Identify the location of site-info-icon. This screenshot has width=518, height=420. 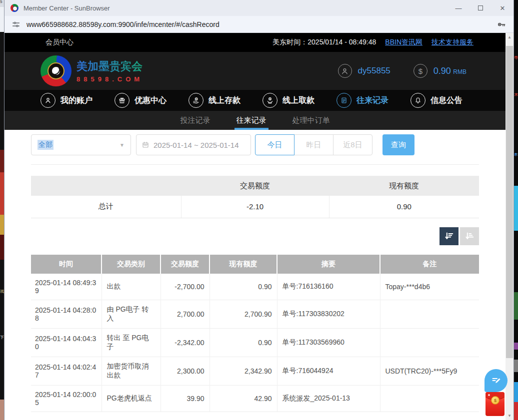
(16, 24).